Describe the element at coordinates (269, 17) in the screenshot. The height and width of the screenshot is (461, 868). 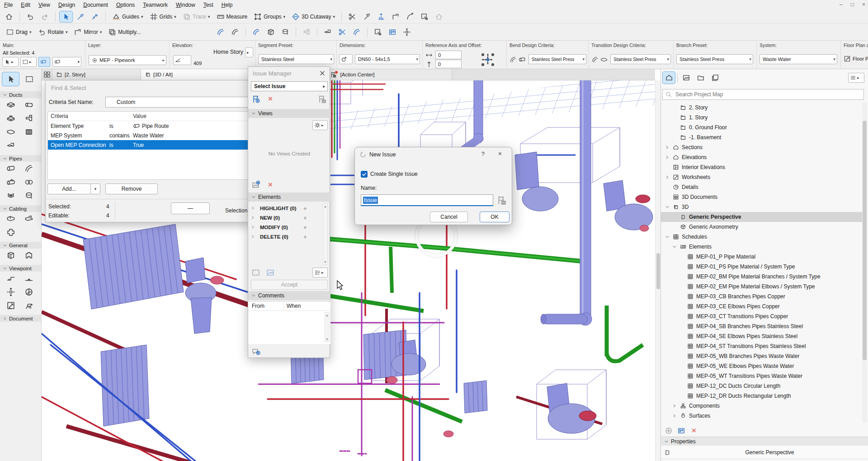
I see `groups-button: Groups▾` at that location.